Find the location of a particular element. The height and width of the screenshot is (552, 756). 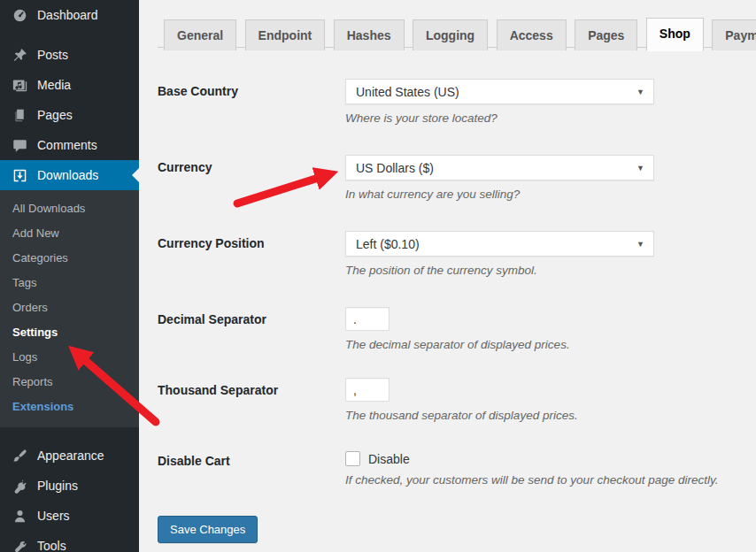

plugin-icon is located at coordinates (19, 486).